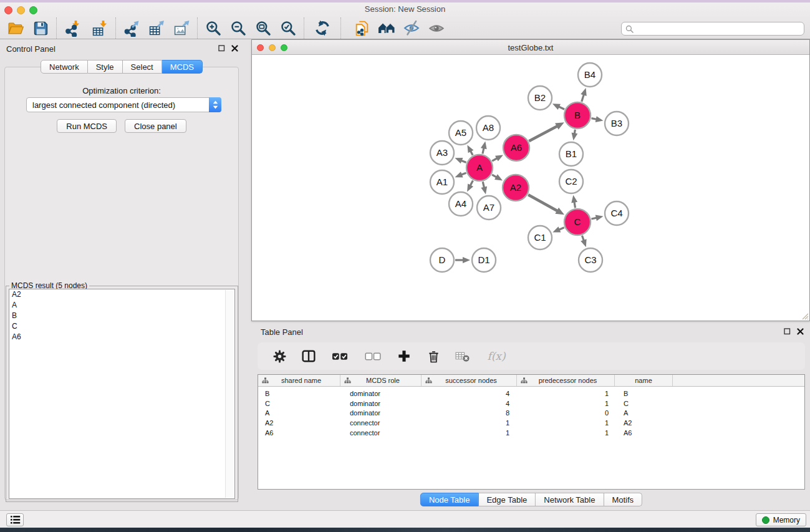  I want to click on delete-table-icon, so click(463, 357).